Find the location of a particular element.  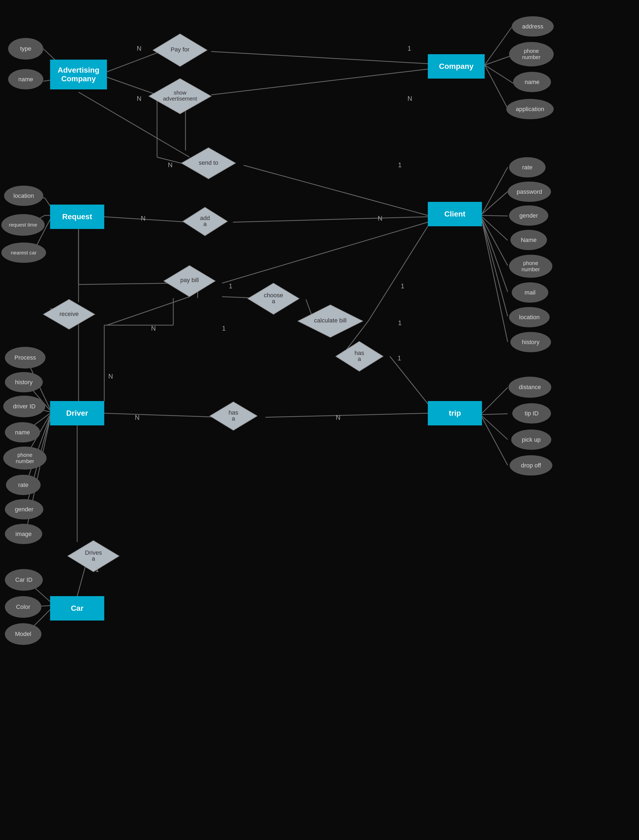

attr-cli-password: password is located at coordinates (529, 192).